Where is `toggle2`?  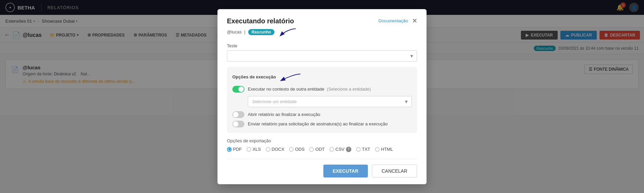
toggle2 is located at coordinates (238, 113).